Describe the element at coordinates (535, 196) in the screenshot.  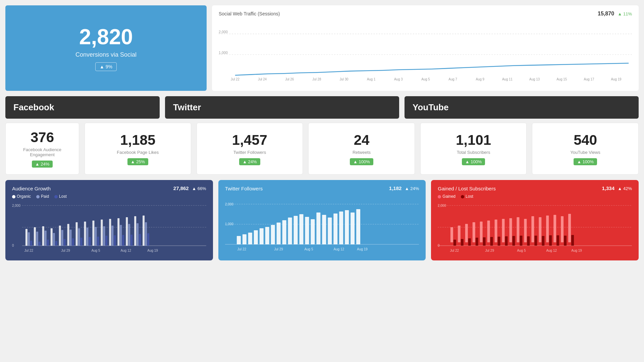
I see `subscribers-legend: Gained Lost` at that location.